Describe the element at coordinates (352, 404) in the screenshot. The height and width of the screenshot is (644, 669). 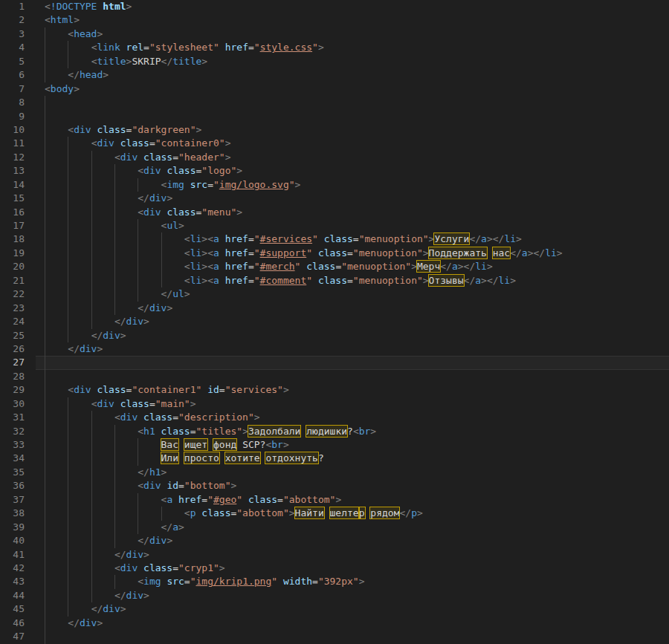
I see `code-text: <div class="main">` at that location.